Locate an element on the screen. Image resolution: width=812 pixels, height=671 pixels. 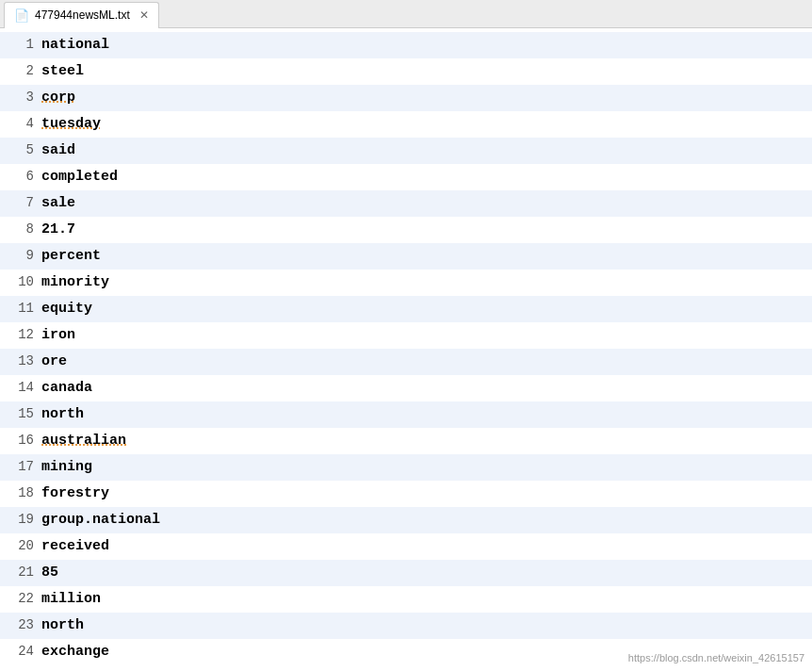
list-item: 10minority is located at coordinates (406, 283).